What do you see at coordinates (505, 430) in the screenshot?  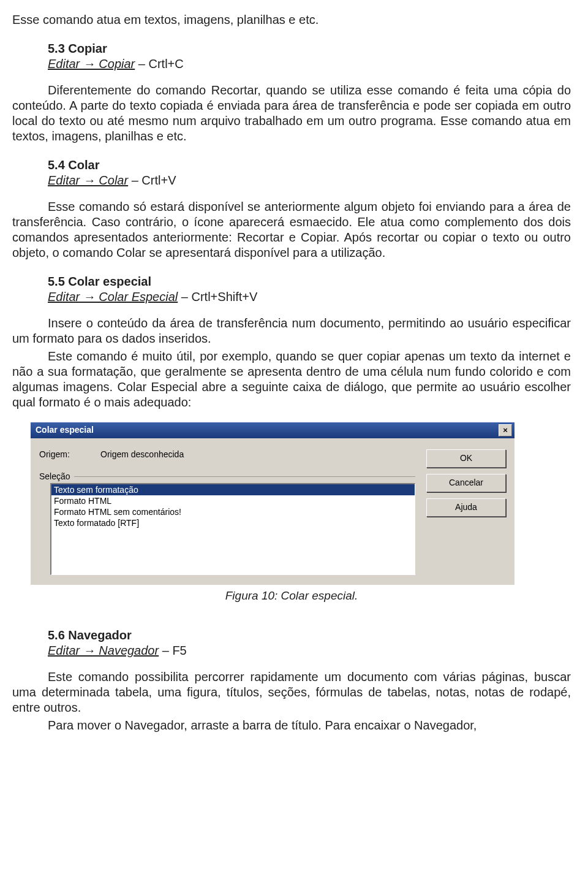 I see `close-icon: ×` at bounding box center [505, 430].